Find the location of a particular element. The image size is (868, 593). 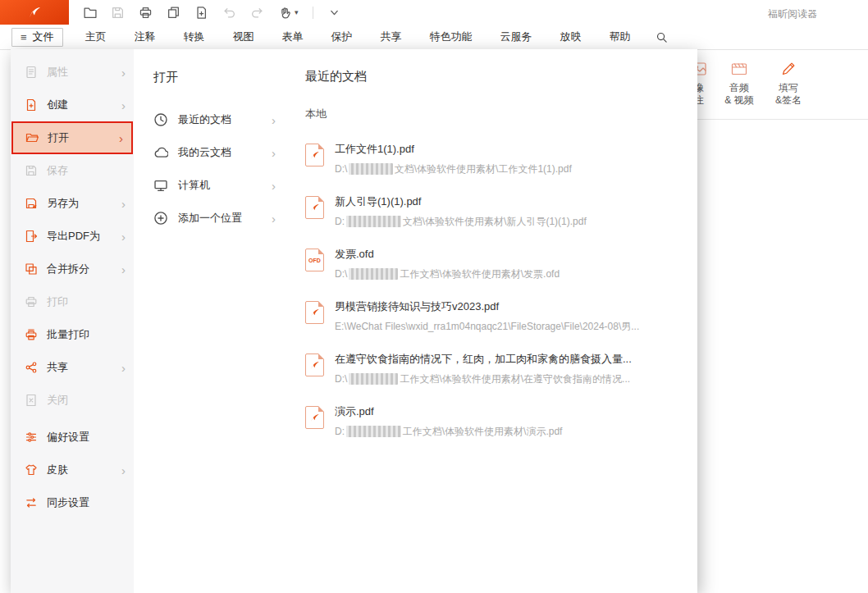

toolbar-divider is located at coordinates (313, 13).